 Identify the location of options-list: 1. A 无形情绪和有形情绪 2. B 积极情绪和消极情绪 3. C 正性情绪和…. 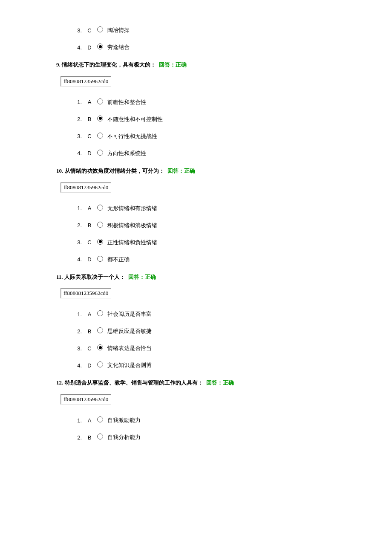
(224, 234).